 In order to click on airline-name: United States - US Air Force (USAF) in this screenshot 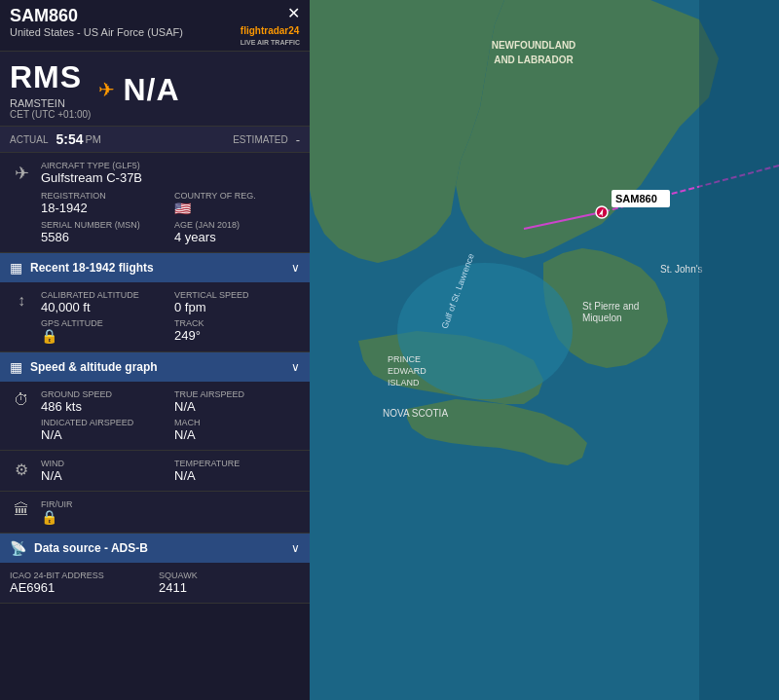, I will do `click(96, 32)`.